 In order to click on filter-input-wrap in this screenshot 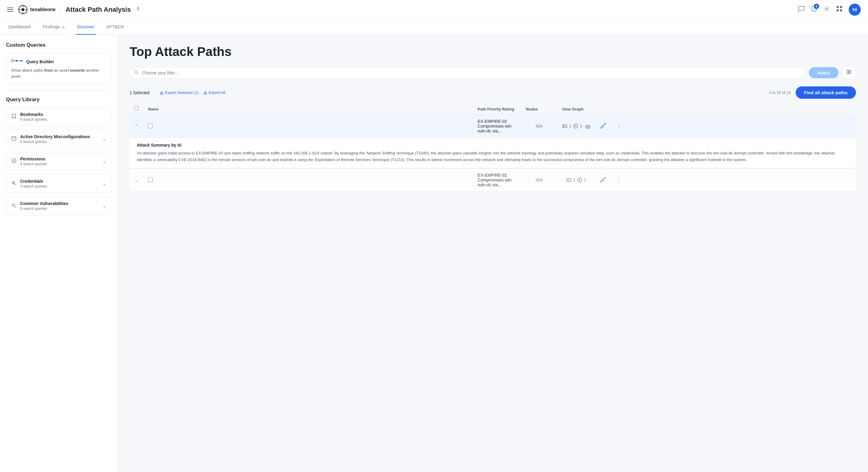, I will do `click(468, 73)`.